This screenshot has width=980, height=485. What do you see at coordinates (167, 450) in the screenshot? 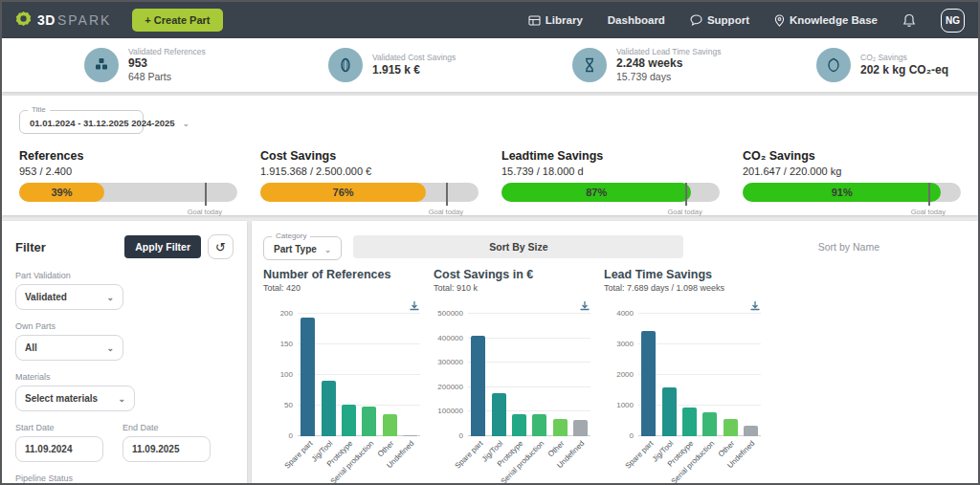
I see `end-date-input: 11.09.2025` at bounding box center [167, 450].